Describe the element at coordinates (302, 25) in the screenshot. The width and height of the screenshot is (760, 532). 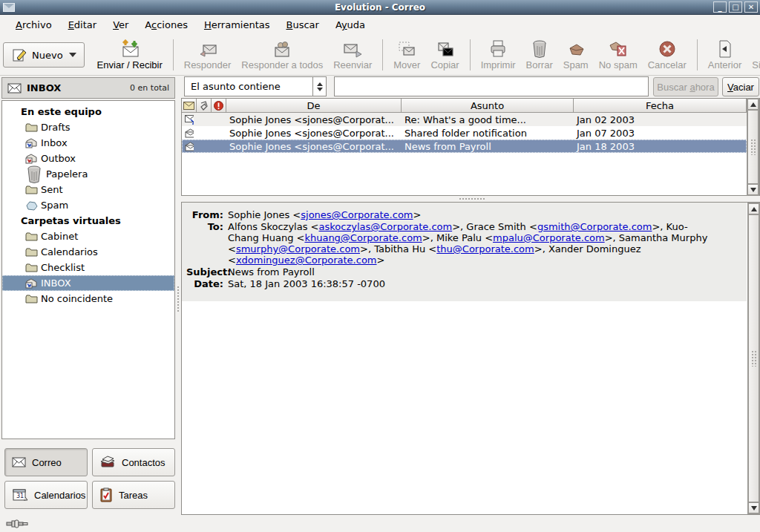
I see `menu-buscar: Buscar` at that location.